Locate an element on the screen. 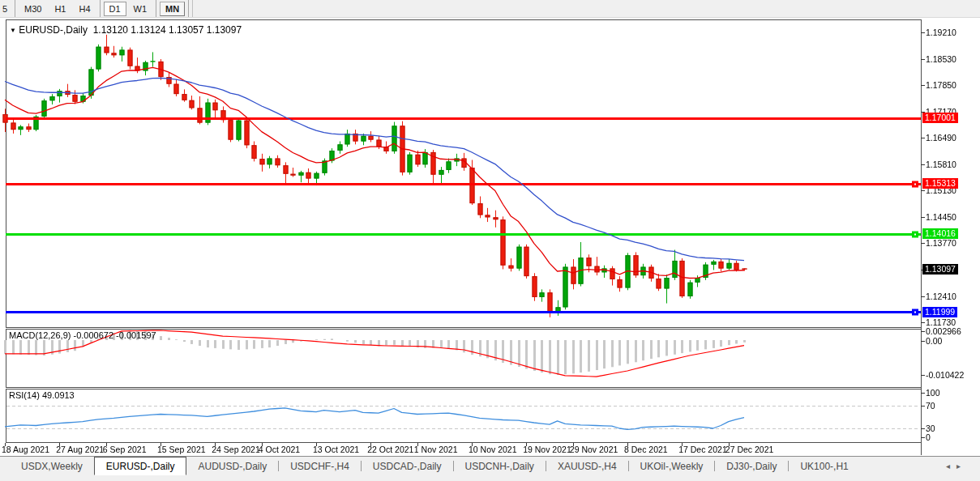 The width and height of the screenshot is (980, 481). chart-tab-uk100-h1: UK100-,H1 is located at coordinates (824, 466).